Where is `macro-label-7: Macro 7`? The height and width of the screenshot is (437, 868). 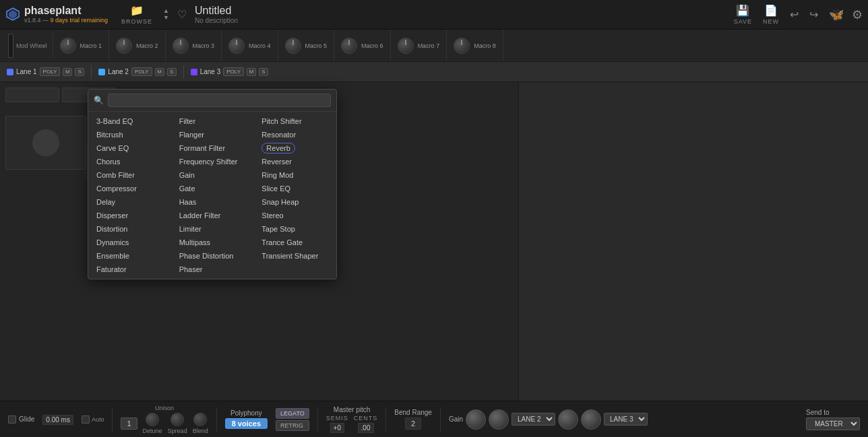 macro-label-7: Macro 7 is located at coordinates (429, 46).